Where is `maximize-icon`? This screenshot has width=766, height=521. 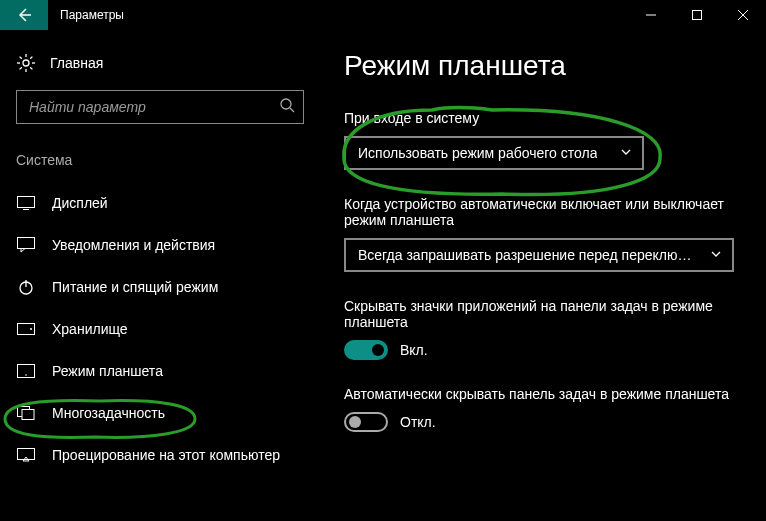
maximize-icon is located at coordinates (697, 15).